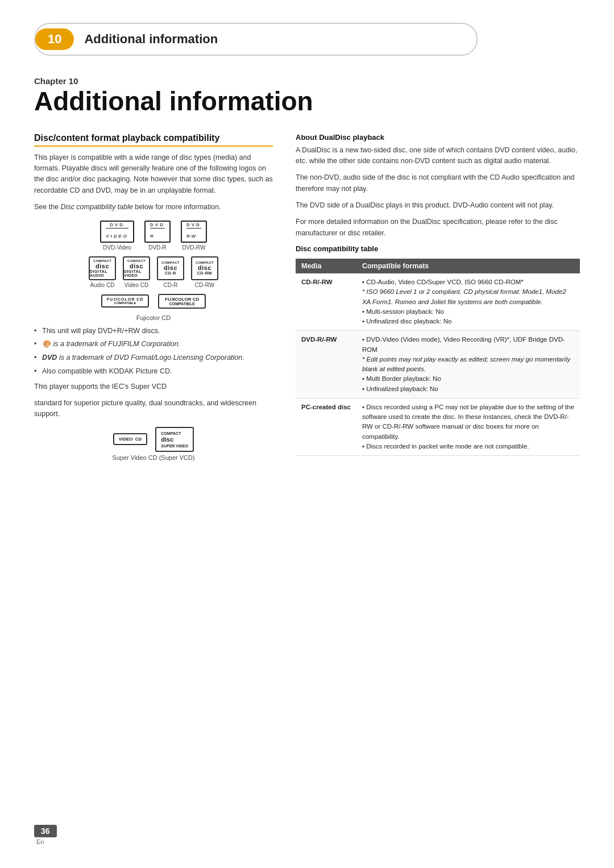  What do you see at coordinates (154, 344) in the screenshot?
I see `bullet-item-2: 🎨 is a trademark of FUJIFILM Corporation…` at bounding box center [154, 344].